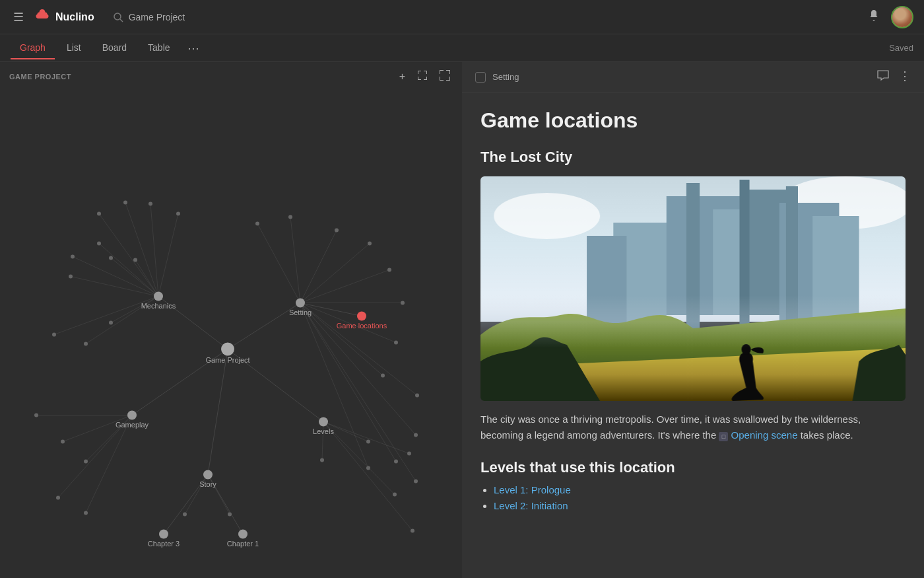 This screenshot has height=578, width=924. I want to click on logo: Nuclino, so click(65, 17).